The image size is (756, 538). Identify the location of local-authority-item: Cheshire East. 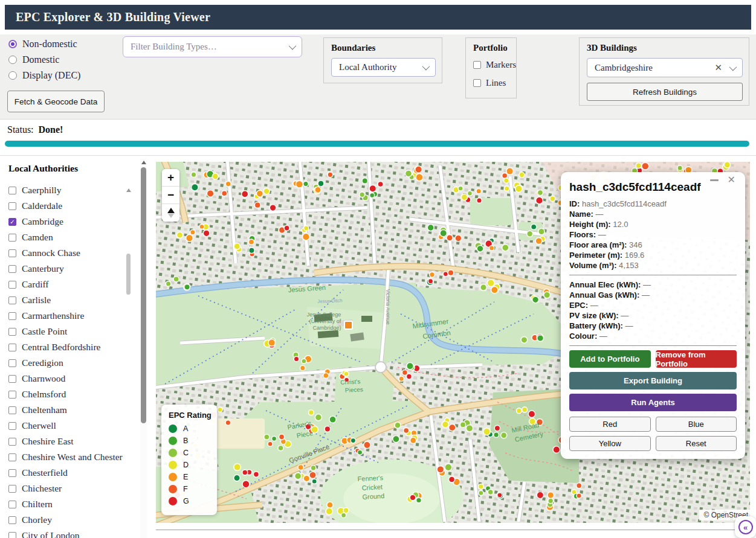
(74, 441).